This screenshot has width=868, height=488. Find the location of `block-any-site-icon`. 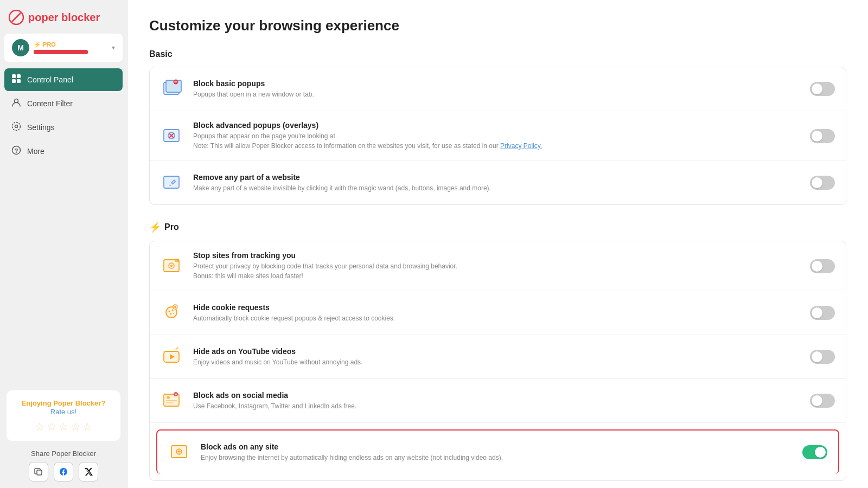

block-any-site-icon is located at coordinates (180, 452).